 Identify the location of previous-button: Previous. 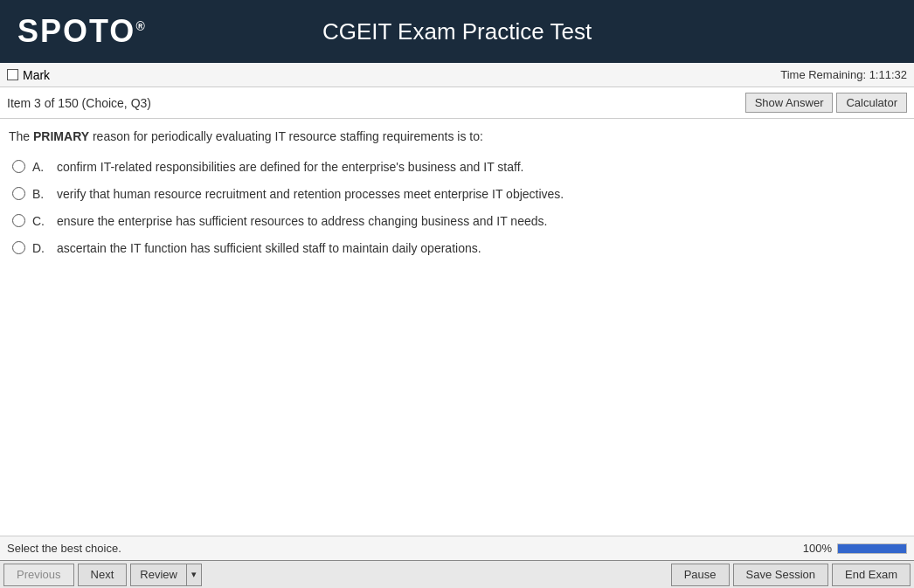
(38, 575).